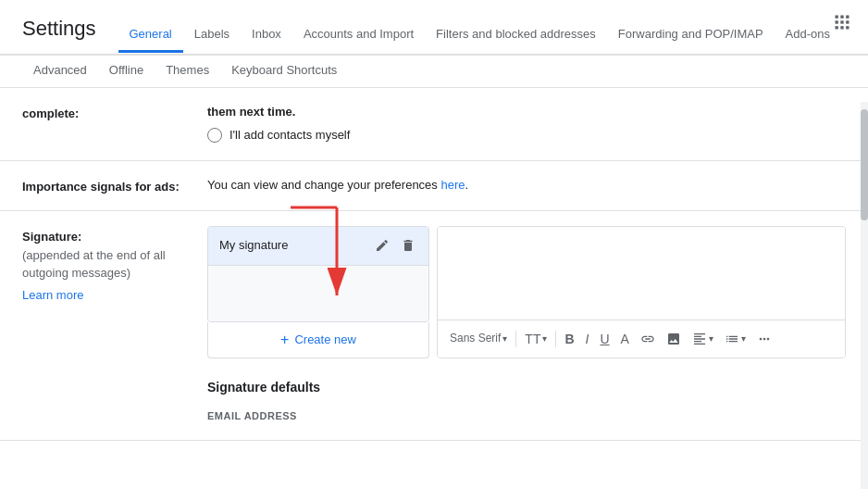 Image resolution: width=868 pixels, height=489 pixels. Describe the element at coordinates (115, 265) in the screenshot. I see `signature-label: Signature: (appended at the end of all o…` at that location.